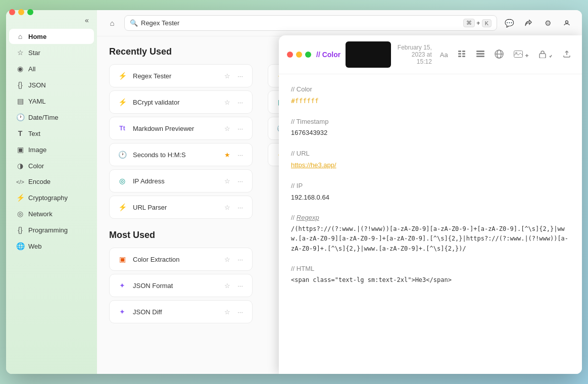 This screenshot has height=384, width=588. What do you see at coordinates (52, 198) in the screenshot?
I see `sidebar-item-cryptography: ⚡ Cryptography` at bounding box center [52, 198].